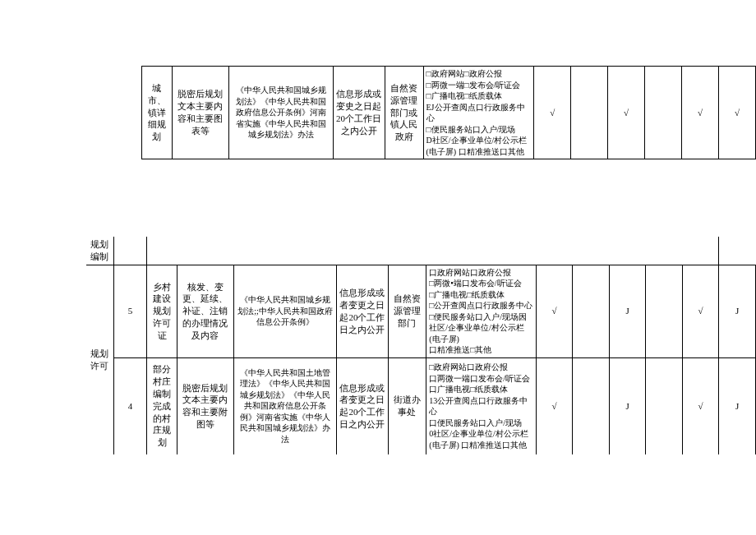 The image size is (756, 535). Describe the element at coordinates (358, 113) in the screenshot. I see `cell-timing: 信息形成或变史之日起20个工作日之内公开` at that location.